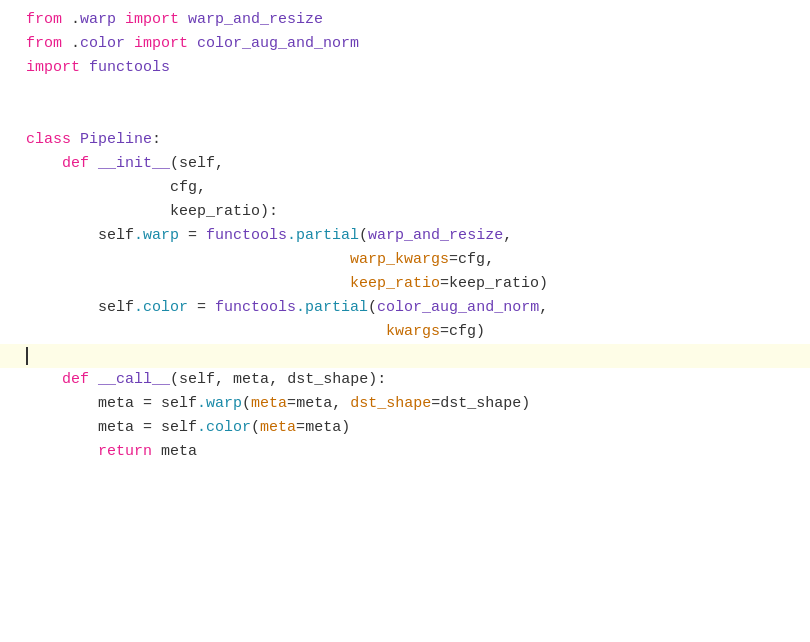 This screenshot has width=810, height=642. I want to click on code-line: cfg,, so click(405, 188).